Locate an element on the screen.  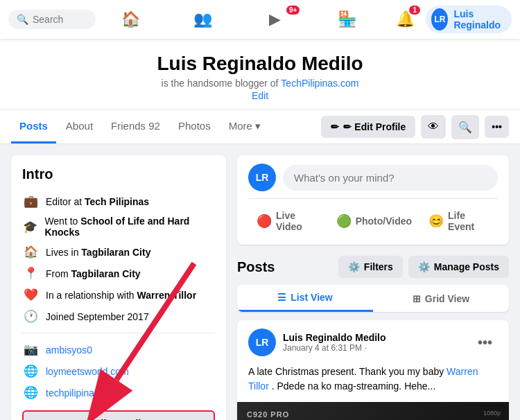
post-text-after: . Pdede na ko mag-streaming. Hehe... is located at coordinates (352, 386).